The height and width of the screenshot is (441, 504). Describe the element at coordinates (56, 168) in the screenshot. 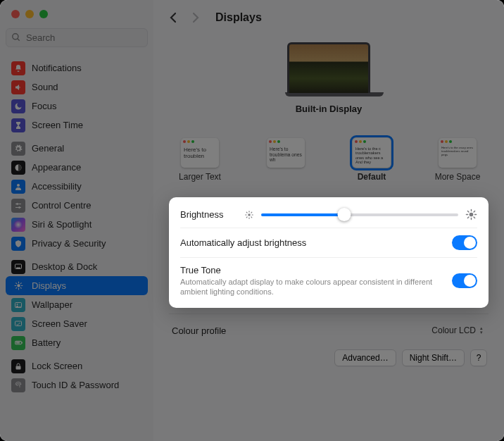

I see `sidebar-item-label: Appearance` at that location.